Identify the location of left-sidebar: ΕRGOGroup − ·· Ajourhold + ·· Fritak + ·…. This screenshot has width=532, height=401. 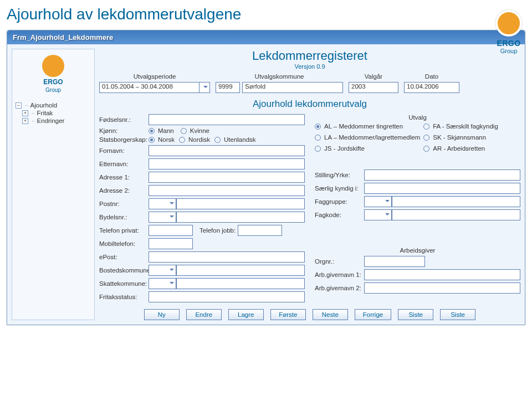
(53, 184).